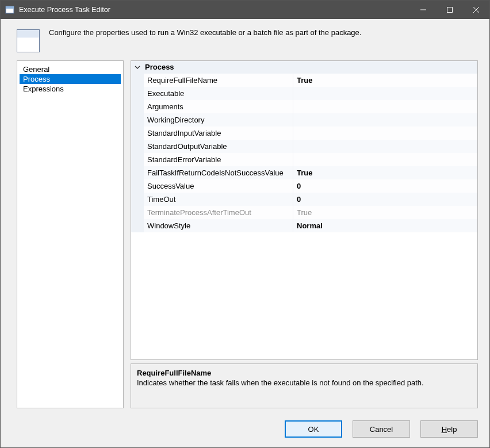 The width and height of the screenshot is (490, 448). I want to click on header-description: Configure the properties used to run a W…, so click(205, 32).